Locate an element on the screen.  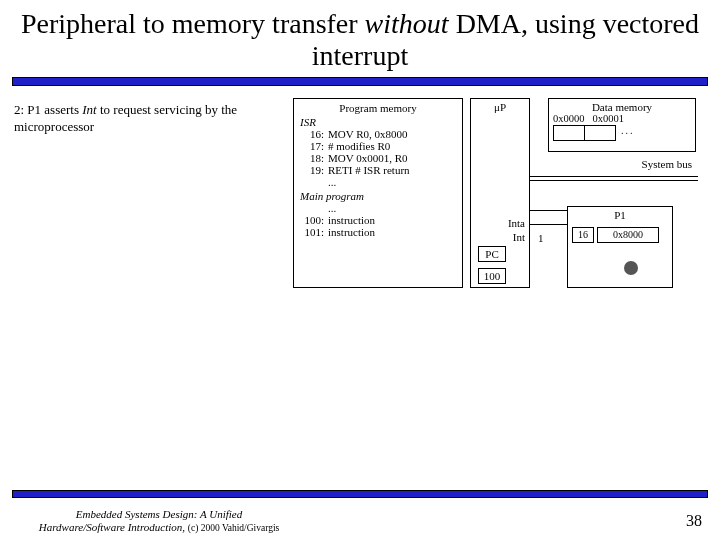
step-description: 2: P1 asserts Int to request servicing b… is located at coordinates (144, 118).